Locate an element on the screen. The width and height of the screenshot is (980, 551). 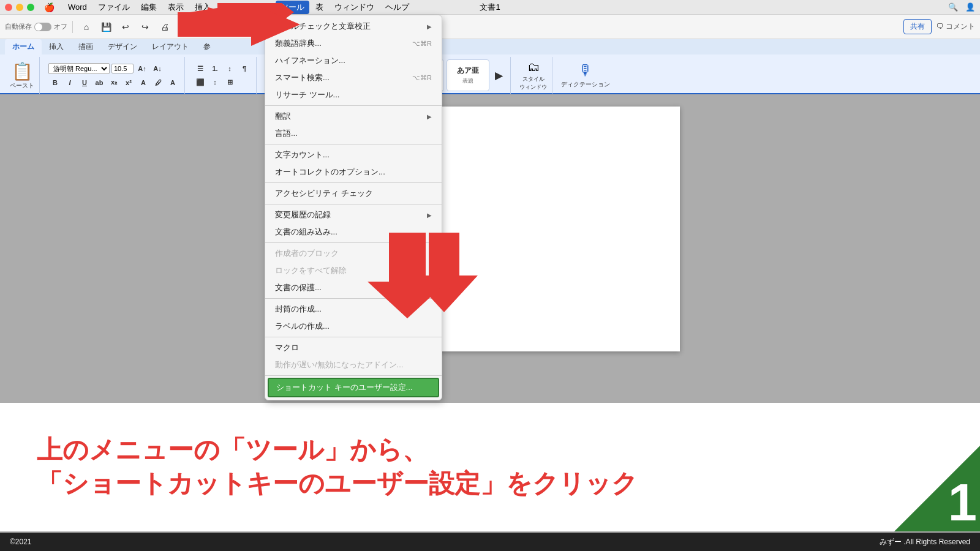
menu-window: ウィンドウ is located at coordinates (354, 7).